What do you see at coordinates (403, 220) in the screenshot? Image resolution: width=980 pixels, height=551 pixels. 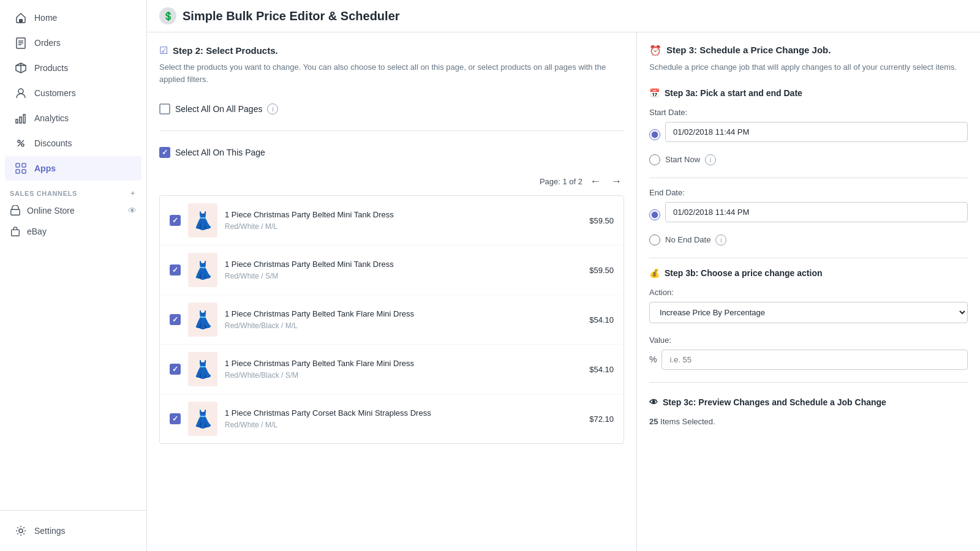 I see `product-info-1: 1 Piece Christmas Party Belted Mini Tank…` at bounding box center [403, 220].